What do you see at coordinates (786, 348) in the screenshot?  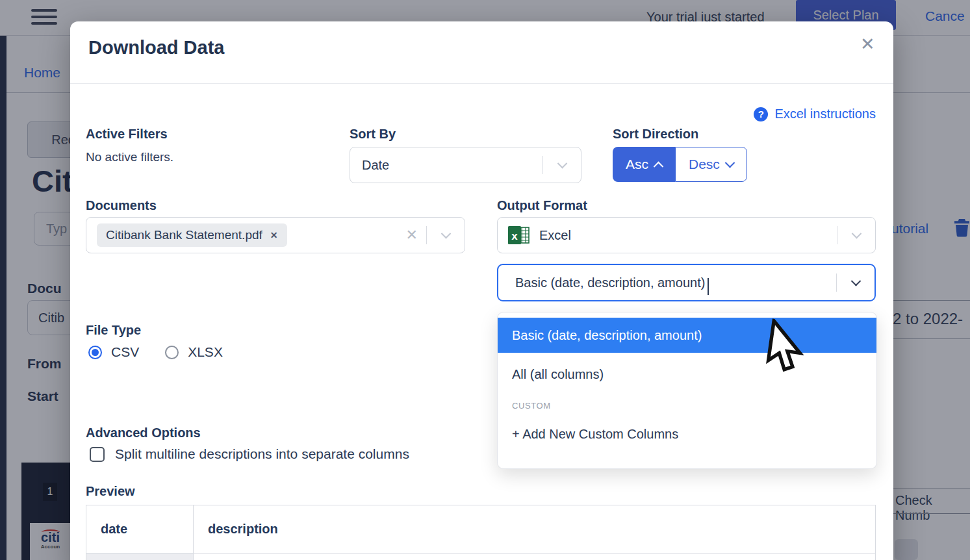 I see `mouse-cursor` at bounding box center [786, 348].